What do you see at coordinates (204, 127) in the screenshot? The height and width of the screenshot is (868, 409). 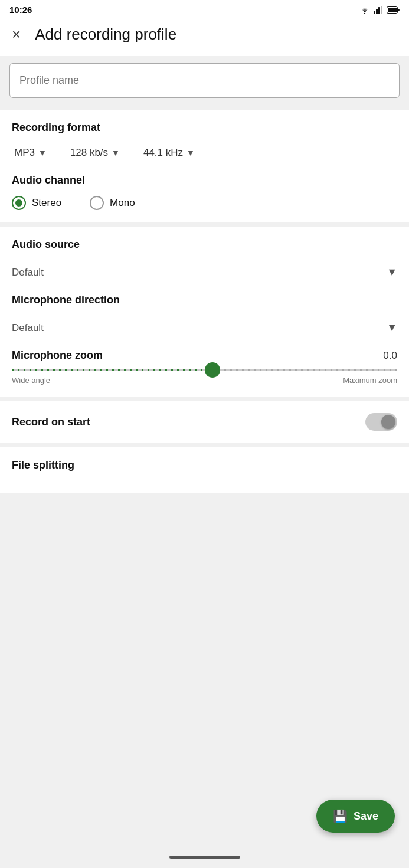 I see `recording-format-title: Recording format` at bounding box center [204, 127].